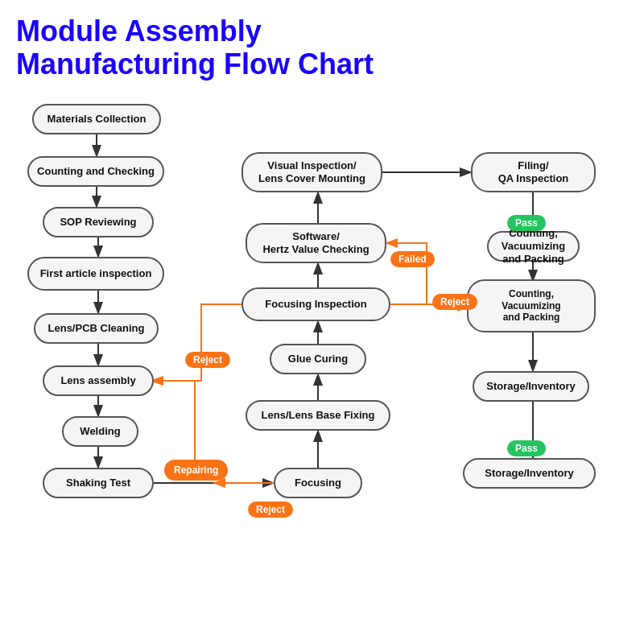  What do you see at coordinates (412, 259) in the screenshot?
I see `badge-failed: Failed` at bounding box center [412, 259].